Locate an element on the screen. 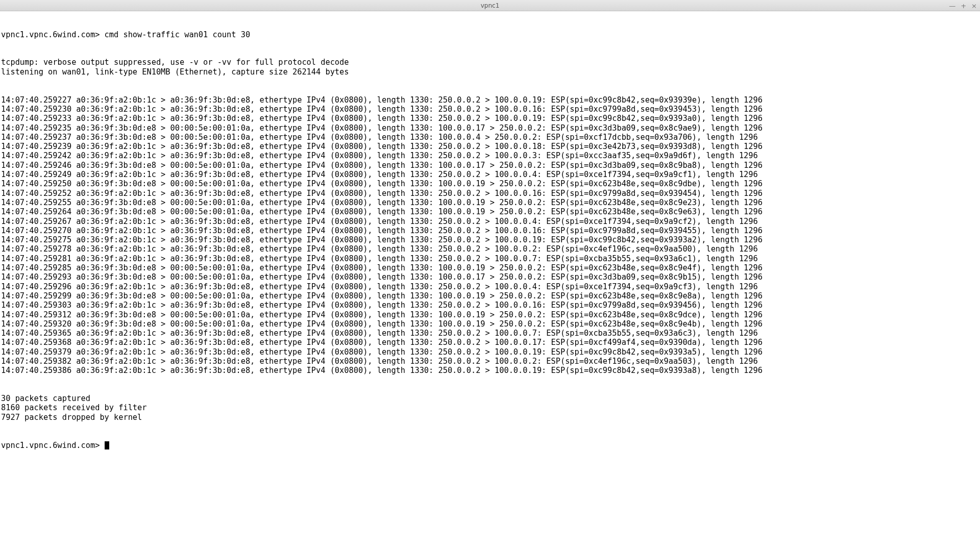 This screenshot has width=980, height=551. cursor-icon is located at coordinates (107, 445).